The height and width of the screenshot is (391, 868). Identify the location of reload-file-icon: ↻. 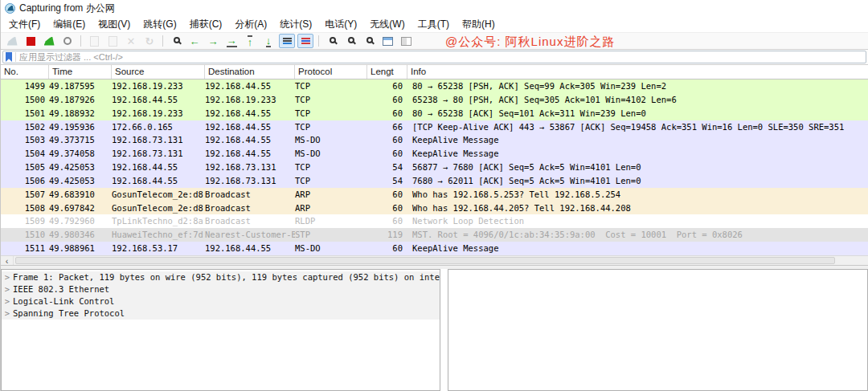
(149, 41).